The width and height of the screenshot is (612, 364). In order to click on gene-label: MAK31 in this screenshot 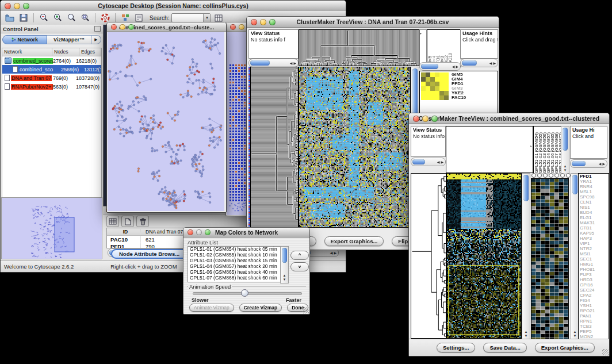, I will do `click(594, 223)`.